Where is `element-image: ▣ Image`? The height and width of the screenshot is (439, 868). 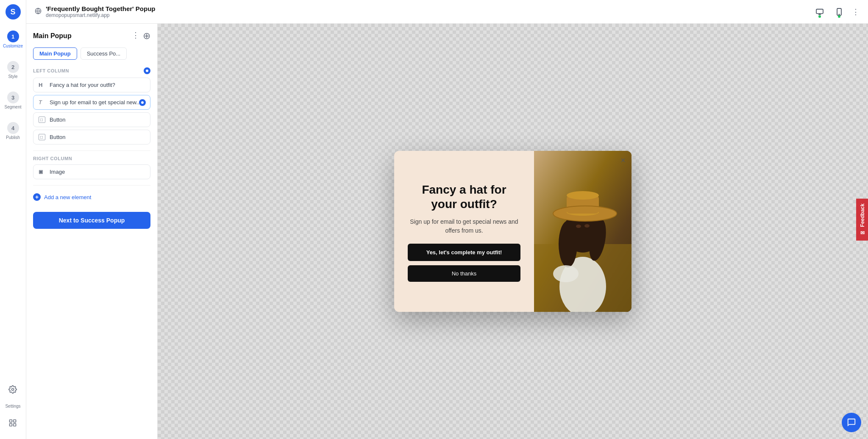
element-image: ▣ Image is located at coordinates (92, 172).